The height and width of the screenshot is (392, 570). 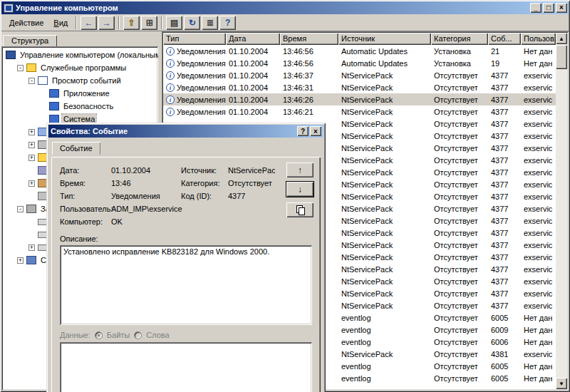 What do you see at coordinates (460, 63) in the screenshot?
I see `cell: Установка` at bounding box center [460, 63].